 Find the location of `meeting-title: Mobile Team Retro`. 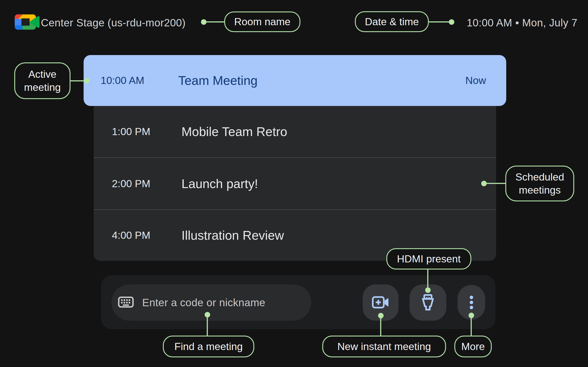

meeting-title: Mobile Team Retro is located at coordinates (234, 132).